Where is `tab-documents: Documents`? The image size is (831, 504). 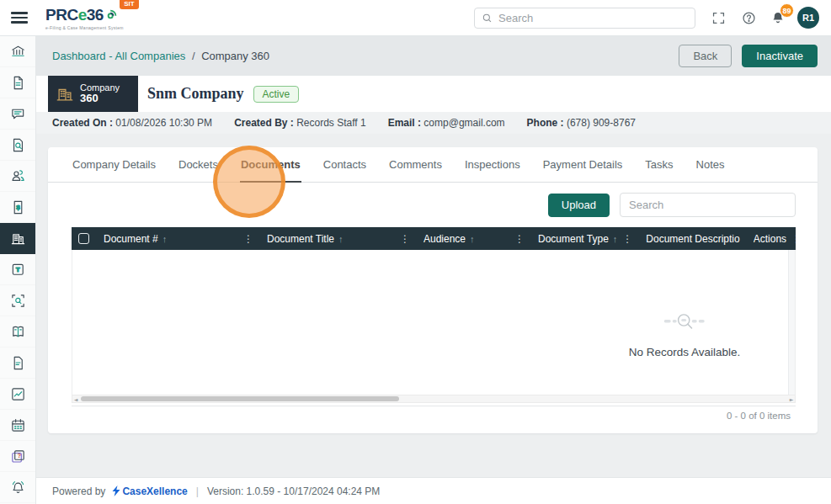 tab-documents: Documents is located at coordinates (271, 165).